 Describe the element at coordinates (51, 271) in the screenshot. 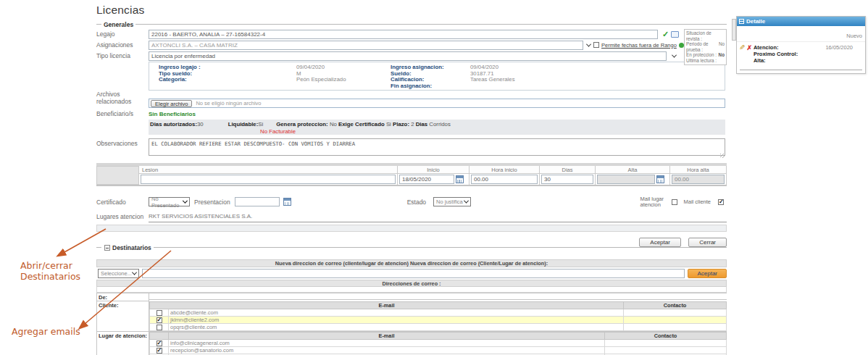

I see `annotation-abrir-cerrar: Abrir/cerrar Destinatarios` at that location.